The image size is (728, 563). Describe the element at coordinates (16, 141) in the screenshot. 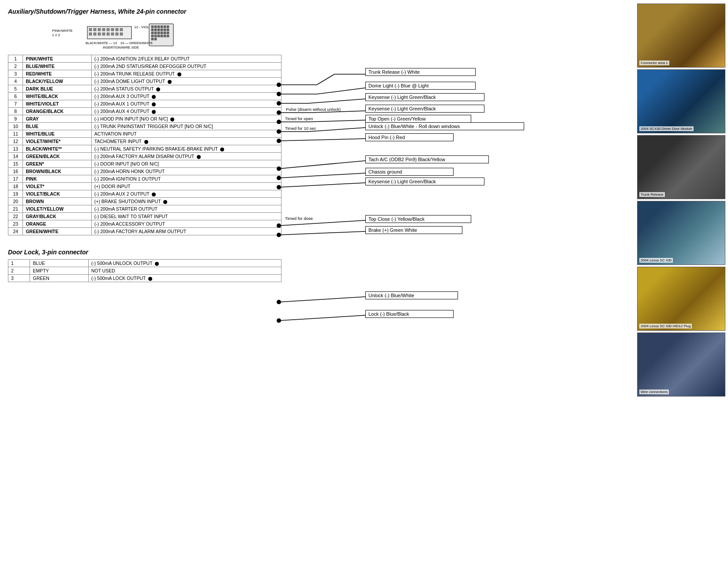

I see `row-num: 12` at that location.